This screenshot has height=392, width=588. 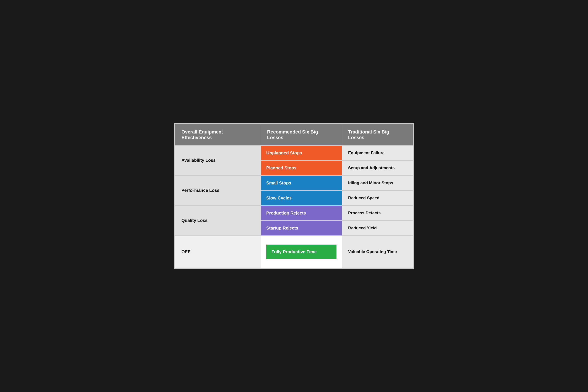 I want to click on idling-minor-stops-cell: Idling and Minor Stops, so click(x=378, y=183).